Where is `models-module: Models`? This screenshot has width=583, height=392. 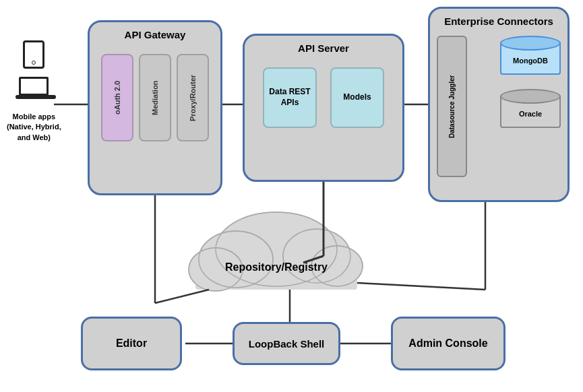 models-module: Models is located at coordinates (357, 98).